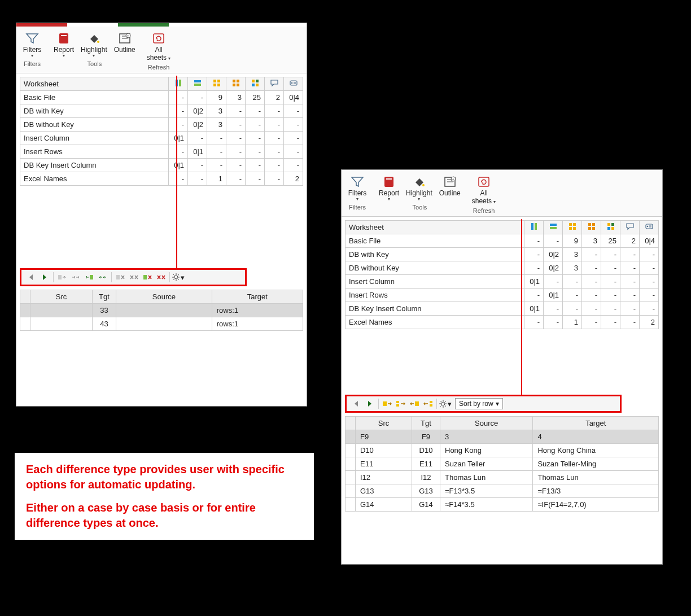 The width and height of the screenshot is (691, 616). Describe the element at coordinates (161, 324) in the screenshot. I see `table-row: 43rows:1` at that location.